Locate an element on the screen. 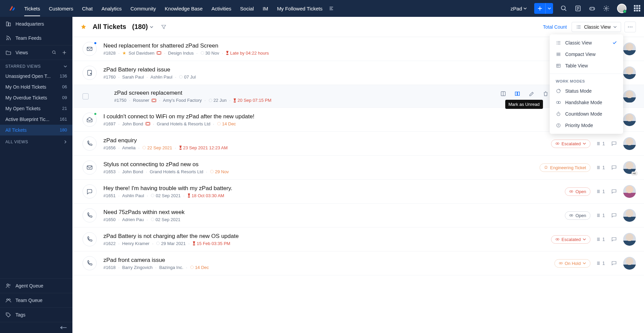 This screenshot has width=644, height=333. sidebar-allviews-header: ALL VIEWS is located at coordinates (36, 141).